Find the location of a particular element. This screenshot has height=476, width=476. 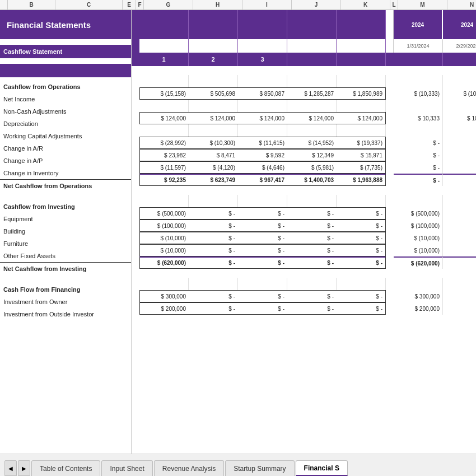

ap-q1: $ - is located at coordinates (418, 155).